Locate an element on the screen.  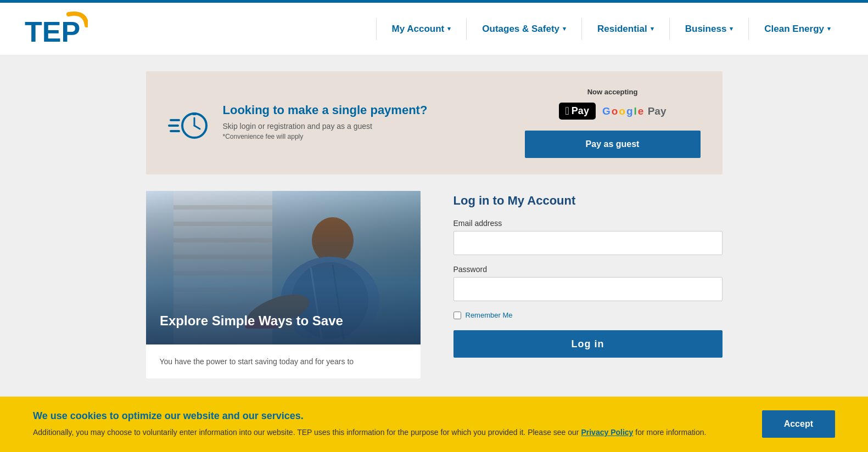
accept-button: Accept is located at coordinates (798, 424).